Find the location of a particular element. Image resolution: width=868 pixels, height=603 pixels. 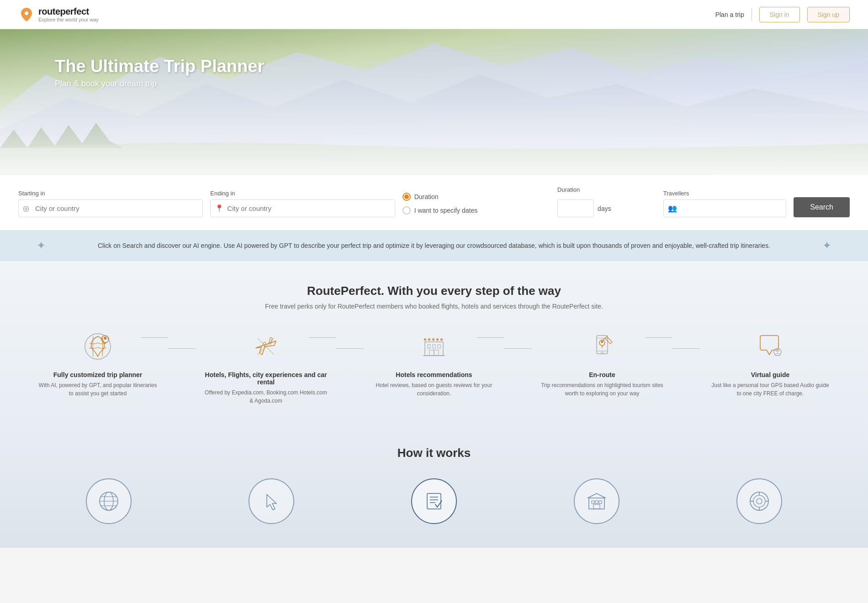

hotel-recommendations-icon: ★★★★★ is located at coordinates (434, 346).